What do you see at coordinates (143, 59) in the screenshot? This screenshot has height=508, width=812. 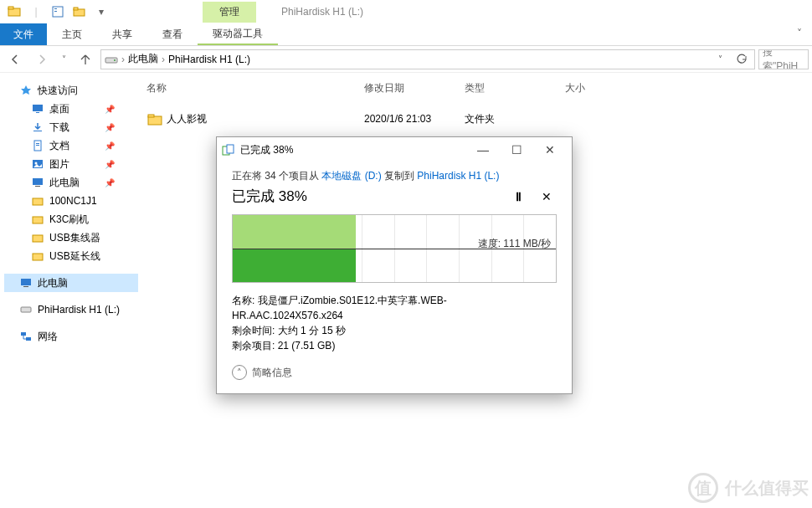 I see `crumb-this-pc: 此电脑` at bounding box center [143, 59].